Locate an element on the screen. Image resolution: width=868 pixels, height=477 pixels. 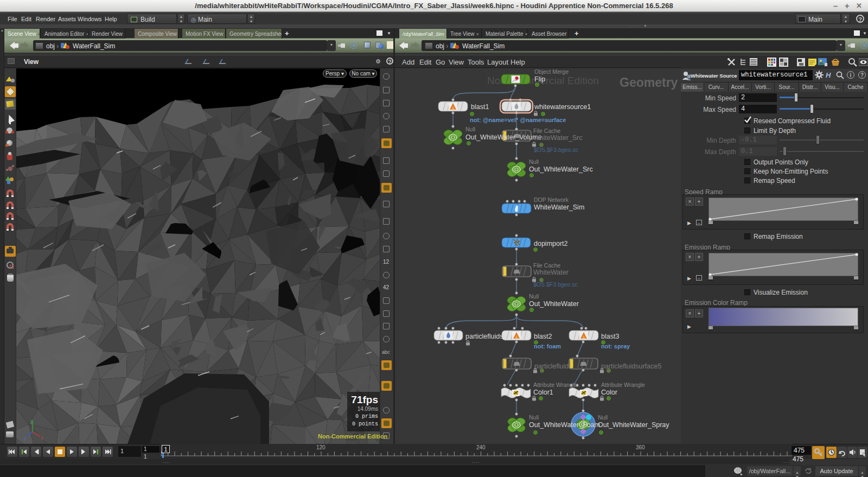
svg-text: not: foam is located at coordinates (547, 346).